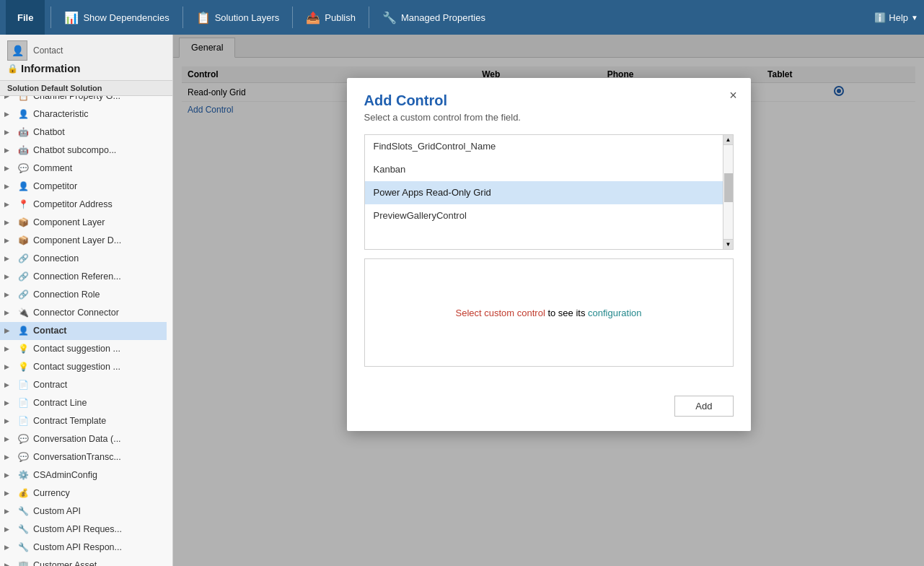 This screenshot has width=924, height=566. What do you see at coordinates (549, 313) in the screenshot?
I see `config-area: Select custom control to see its configu…` at bounding box center [549, 313].